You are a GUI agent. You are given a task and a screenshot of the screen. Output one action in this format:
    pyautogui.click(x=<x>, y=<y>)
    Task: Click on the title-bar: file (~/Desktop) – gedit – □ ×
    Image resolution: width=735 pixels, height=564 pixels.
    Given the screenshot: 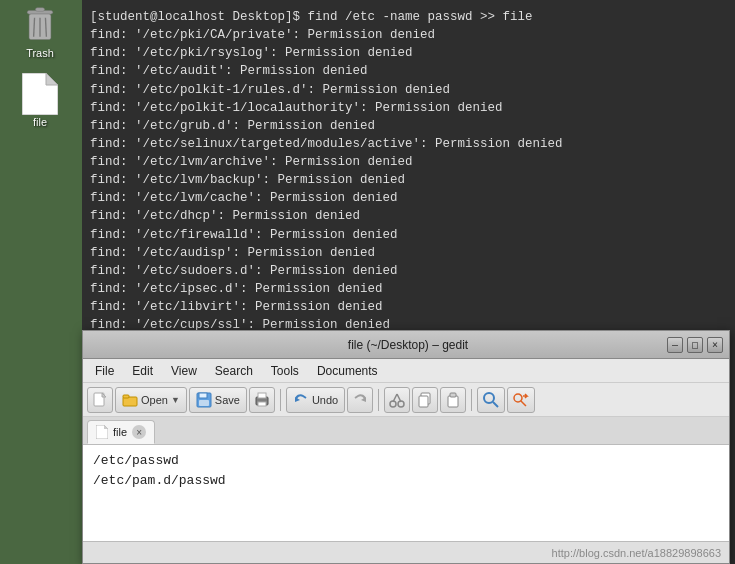 What is the action you would take?
    pyautogui.click(x=406, y=345)
    